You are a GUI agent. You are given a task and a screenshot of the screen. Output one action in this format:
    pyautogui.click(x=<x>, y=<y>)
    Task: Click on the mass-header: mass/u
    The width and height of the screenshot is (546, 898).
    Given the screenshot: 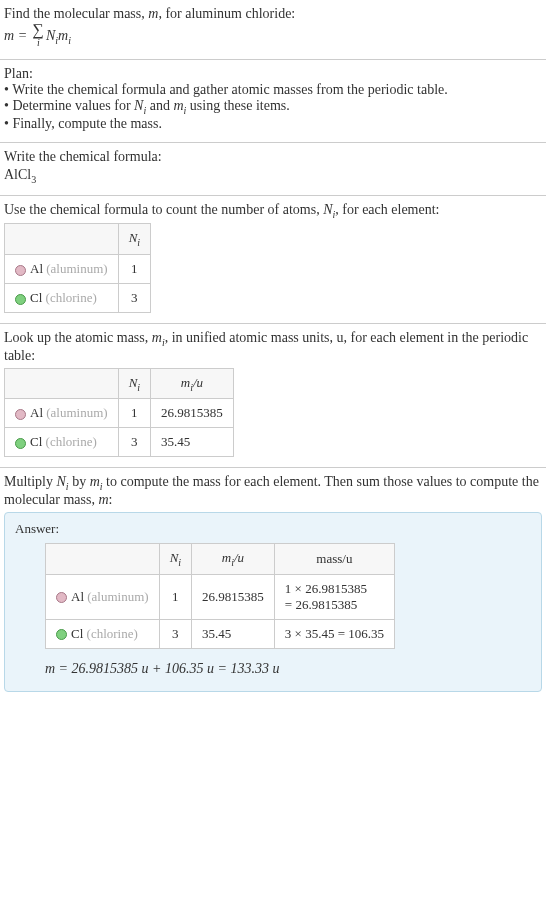 What is the action you would take?
    pyautogui.click(x=334, y=560)
    